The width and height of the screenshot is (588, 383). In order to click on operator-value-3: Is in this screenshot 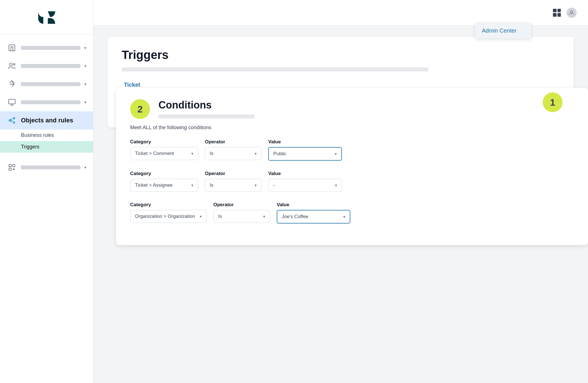, I will do `click(220, 216)`.